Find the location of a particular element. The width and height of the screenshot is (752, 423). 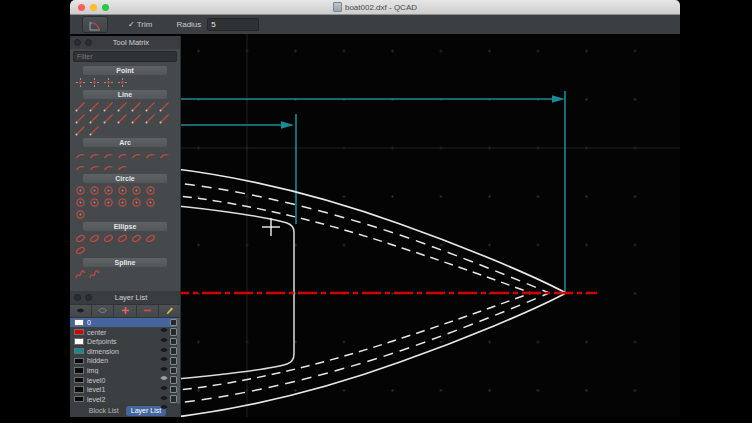

section-header-spline: Spline is located at coordinates (125, 262).